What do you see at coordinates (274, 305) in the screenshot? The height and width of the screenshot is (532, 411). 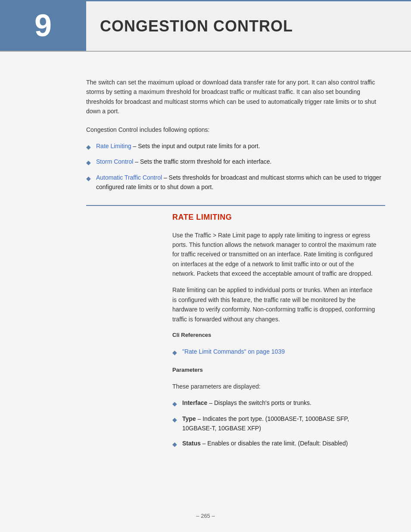 I see `rate-limiting-para-2: Rate limiting can be applied to individu…` at bounding box center [274, 305].